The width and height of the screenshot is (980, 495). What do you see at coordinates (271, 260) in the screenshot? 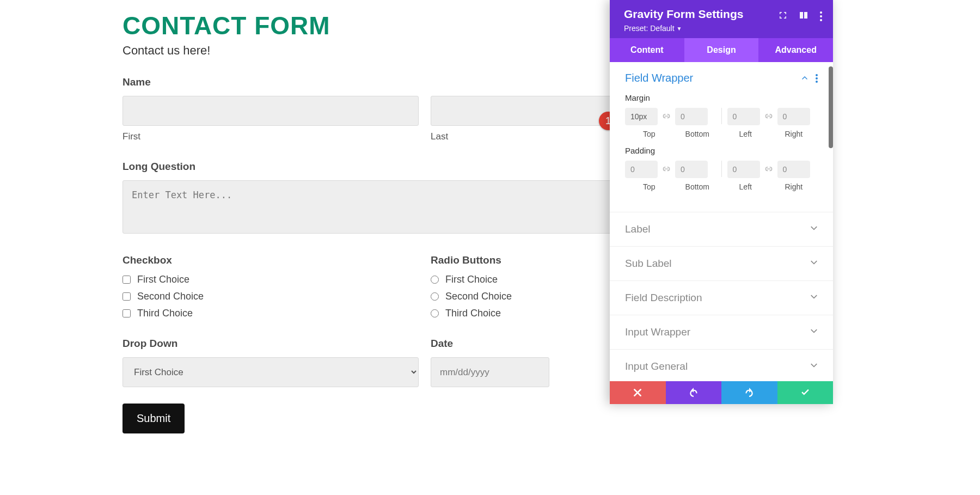
I see `checkbox-label: Checkbox` at bounding box center [271, 260].